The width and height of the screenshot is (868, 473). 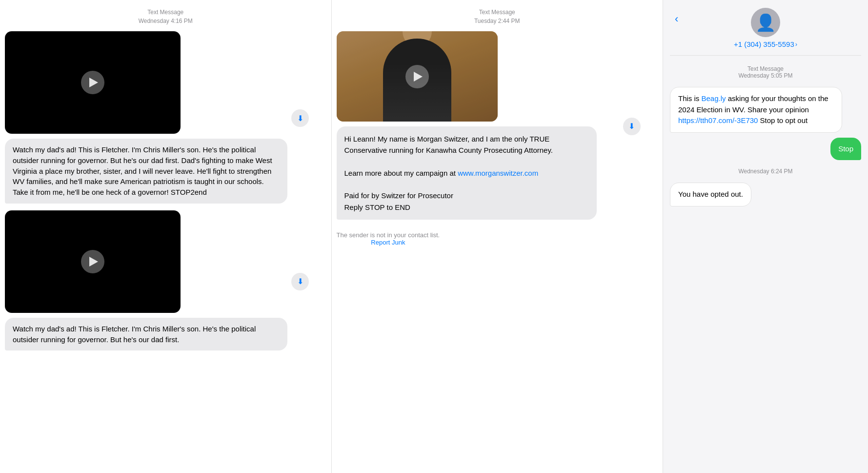 I want to click on timestamp-label-2b: Tuesday 2:44 PM, so click(x=498, y=21).